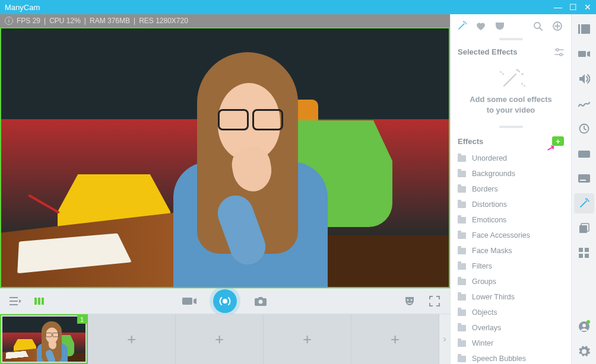 The width and height of the screenshot is (596, 364). I want to click on rail-keyboard-icon, so click(584, 154).